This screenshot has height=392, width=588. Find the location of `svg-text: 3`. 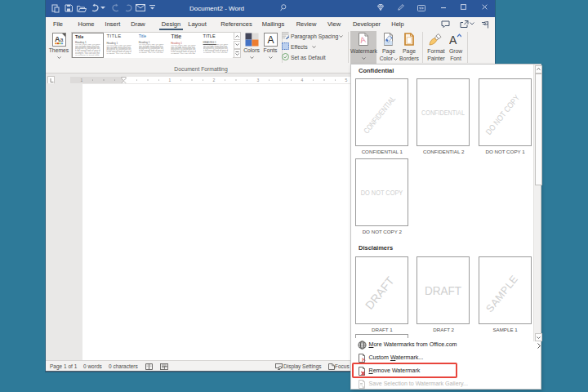

svg-text: 3 is located at coordinates (258, 80).